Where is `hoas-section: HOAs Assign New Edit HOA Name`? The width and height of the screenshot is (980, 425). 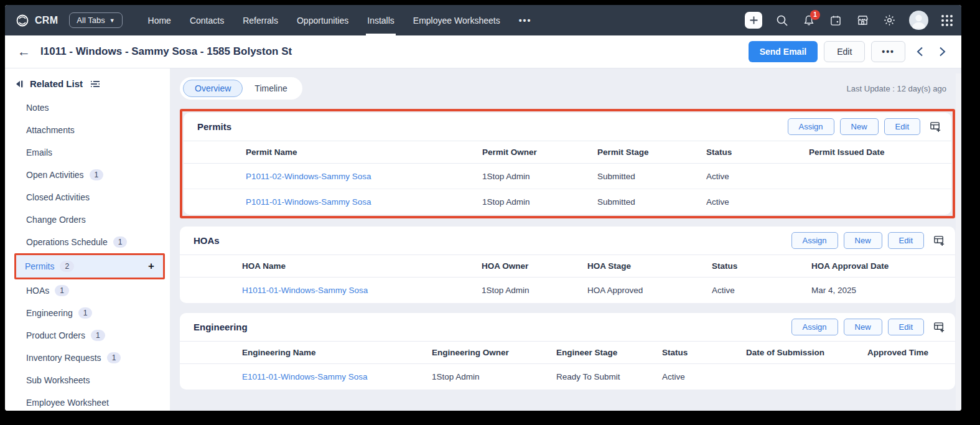 hoas-section: HOAs Assign New Edit HOA Name is located at coordinates (567, 265).